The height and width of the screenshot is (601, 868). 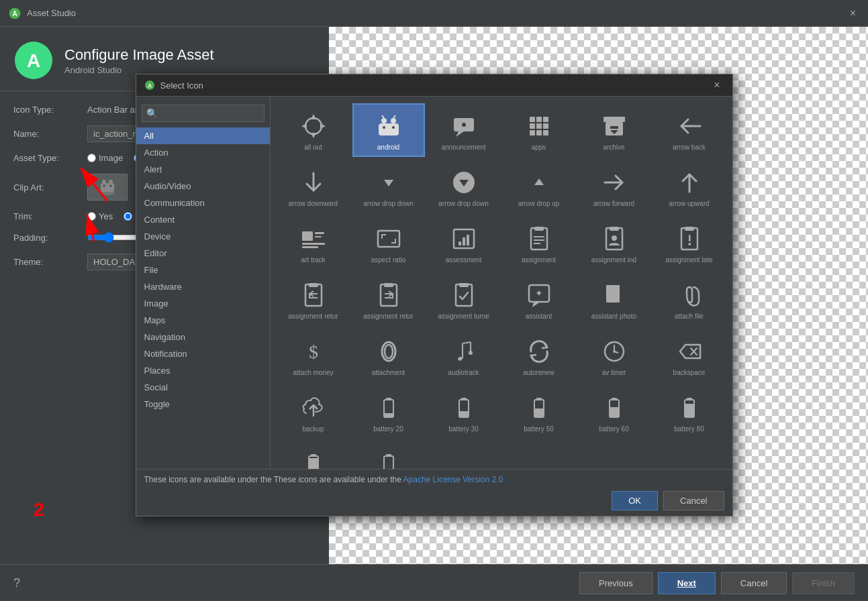 What do you see at coordinates (389, 295) in the screenshot?
I see `assignment-return2-icon` at bounding box center [389, 295].